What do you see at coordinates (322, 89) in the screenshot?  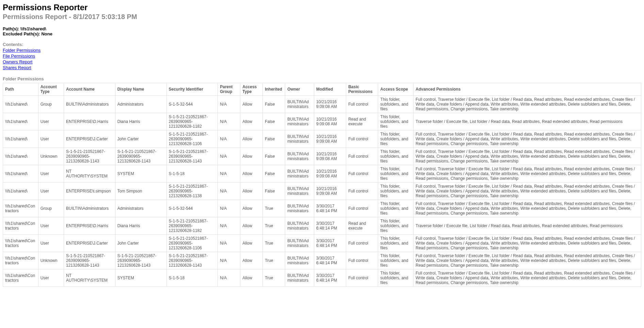 I see `table-header-row: Path Account Type Account Name Display N…` at bounding box center [322, 89].